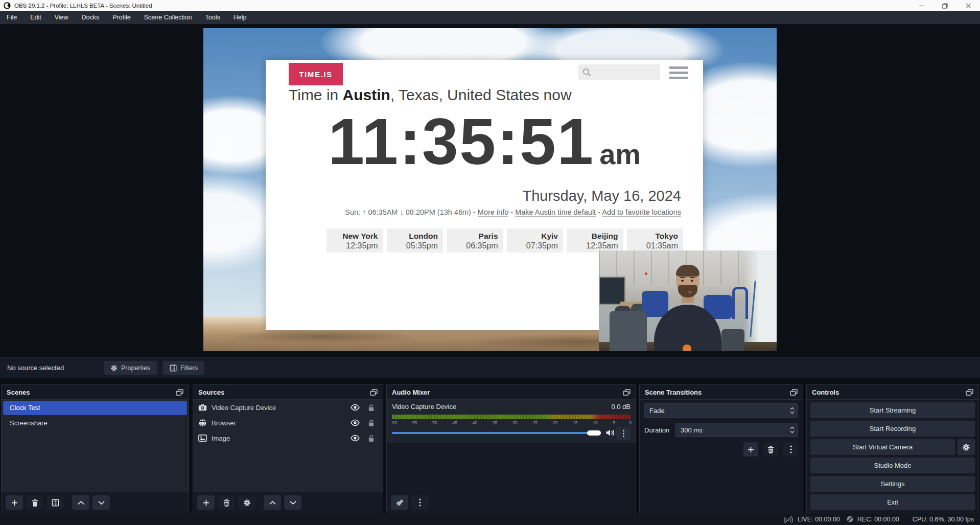  I want to click on city-box-london: London05:35pm, so click(415, 240).